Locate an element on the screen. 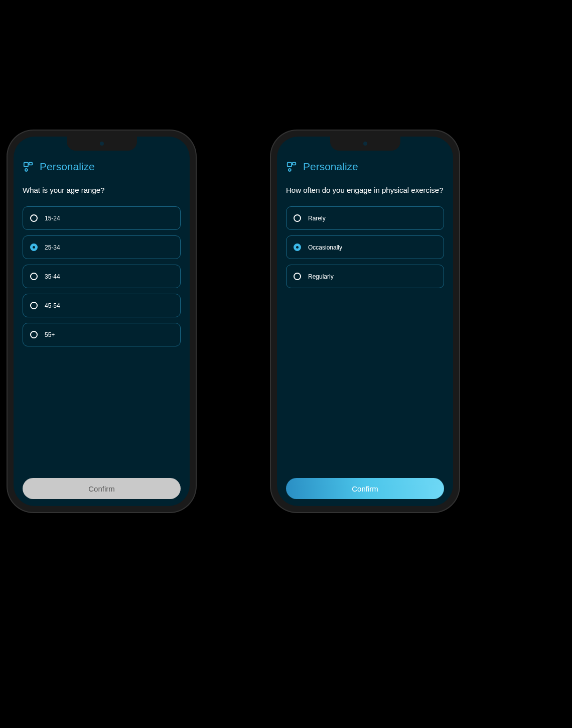 The width and height of the screenshot is (572, 728). option-label: 25-34 is located at coordinates (52, 248).